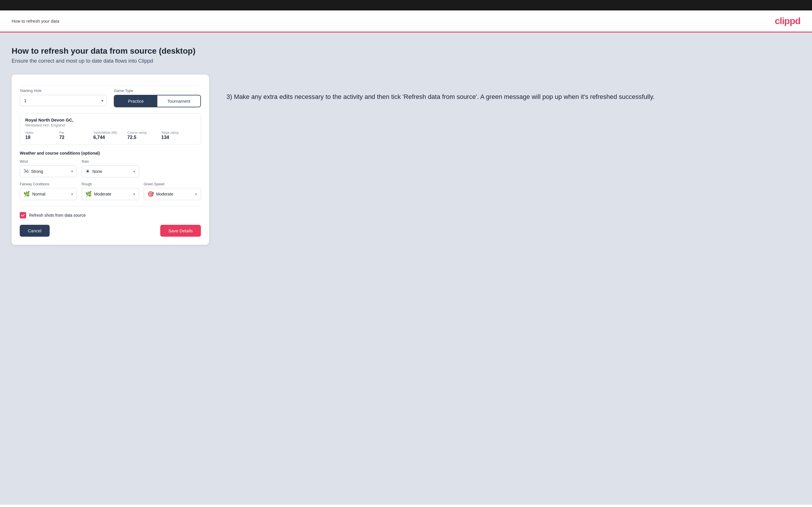 The height and width of the screenshot is (507, 812). What do you see at coordinates (196, 194) in the screenshot?
I see `green-speed-arrow-icon: ▾` at bounding box center [196, 194].